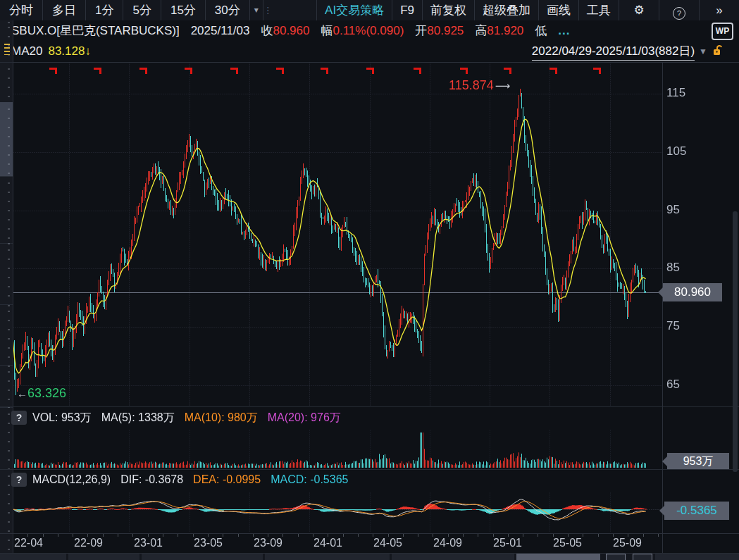 The height and width of the screenshot is (560, 739). I want to click on sidebar-clipped-text, so click(7, 49).